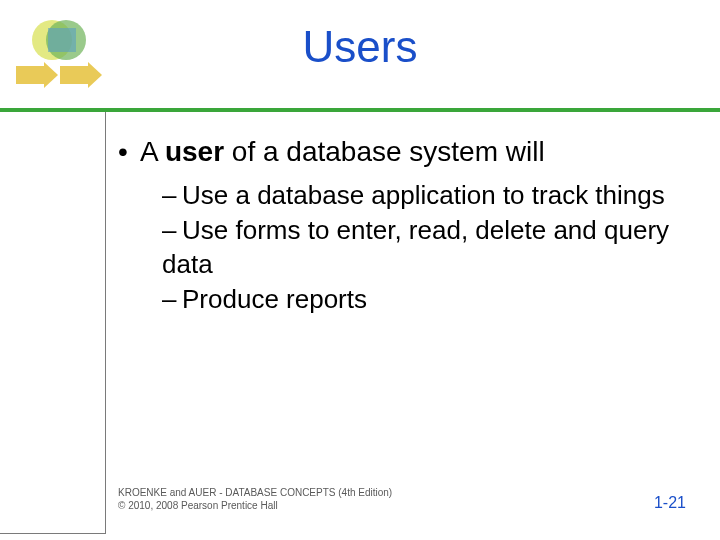 The height and width of the screenshot is (540, 720). What do you see at coordinates (255, 492) in the screenshot?
I see `footer-line1: KROENKE and AUER - DATABASE CONCEPTS (4t…` at bounding box center [255, 492].